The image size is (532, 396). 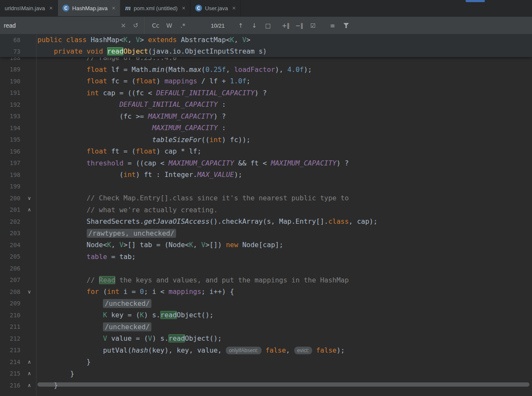 I want to click on code-line: 212 V value = (V) s.readObject();, so click(x=266, y=339).